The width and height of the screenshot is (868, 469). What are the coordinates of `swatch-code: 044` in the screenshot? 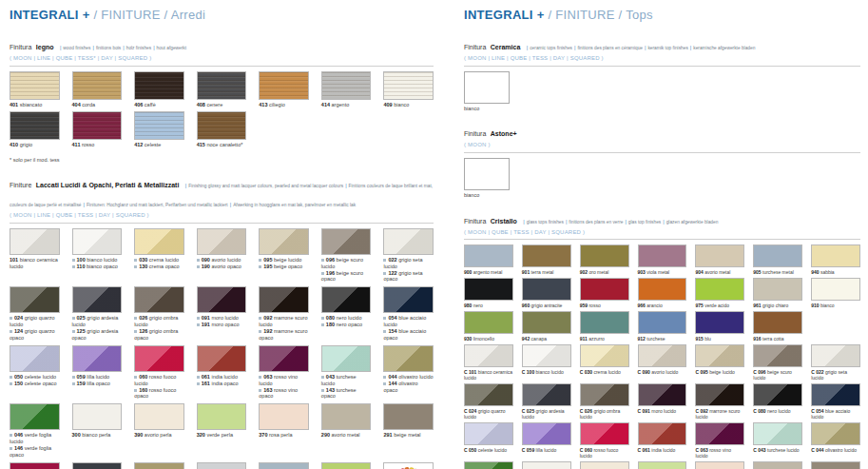 It's located at (394, 377).